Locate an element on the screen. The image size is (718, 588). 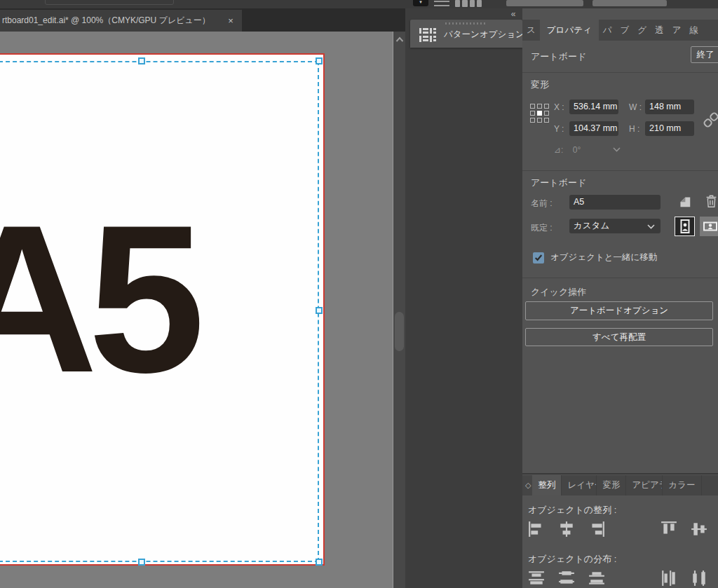
canvas-scrollbar is located at coordinates (399, 310).